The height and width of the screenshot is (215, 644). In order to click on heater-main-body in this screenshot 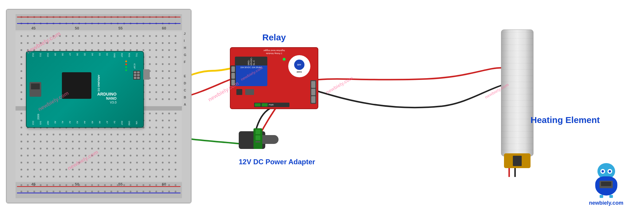, I will do `click(517, 93)`.